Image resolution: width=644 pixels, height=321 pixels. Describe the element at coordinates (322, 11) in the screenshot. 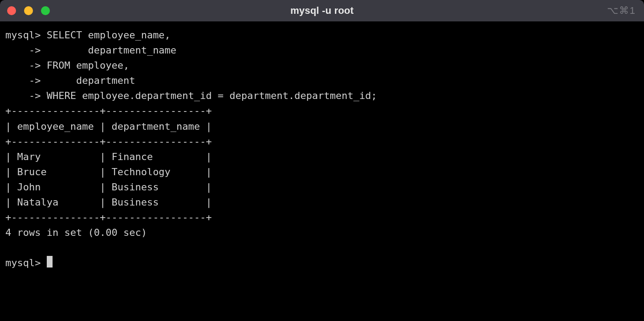

I see `window-title: mysql -u root` at that location.